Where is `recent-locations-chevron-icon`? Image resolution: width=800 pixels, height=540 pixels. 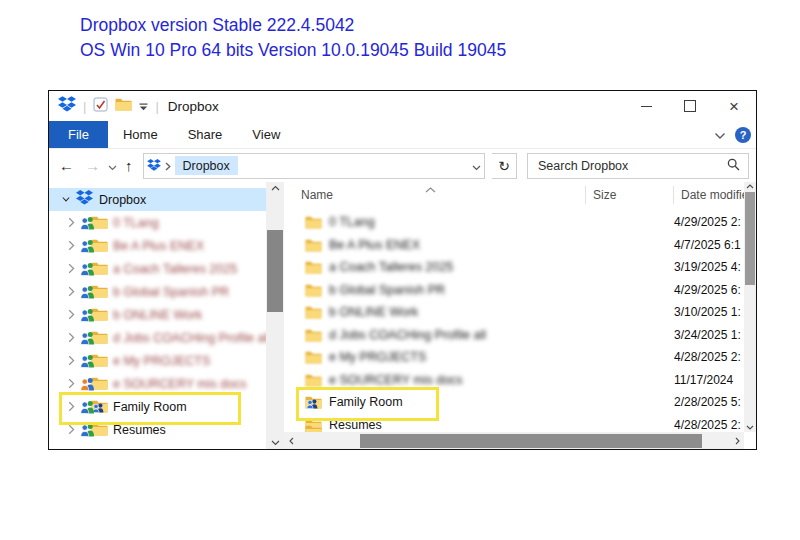
recent-locations-chevron-icon is located at coordinates (112, 166).